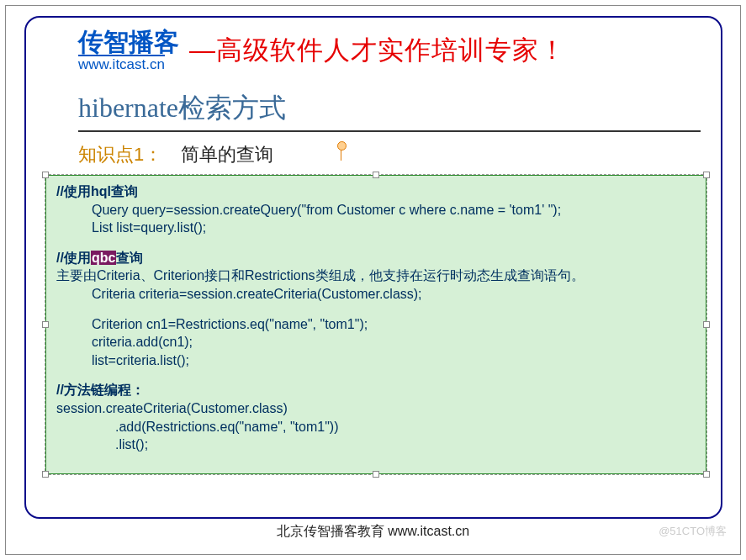 Image resolution: width=746 pixels, height=560 pixels. I want to click on code-text: 查询, so click(130, 257).